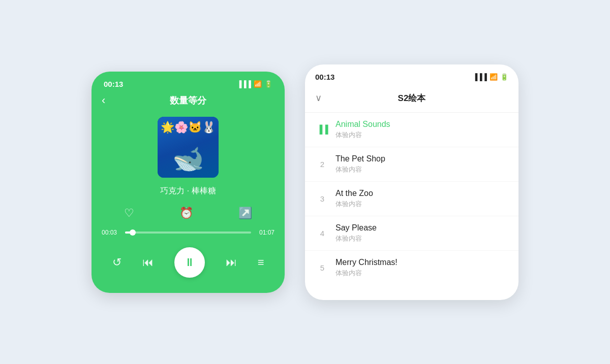  I want to click on item-5-sub: 体验内容, so click(422, 273).